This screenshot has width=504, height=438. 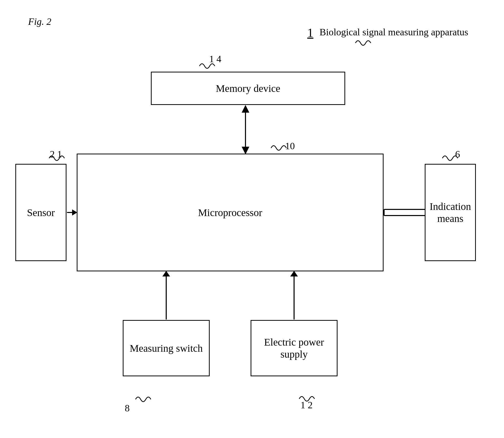 I want to click on ref-21: 2 1, so click(x=56, y=154).